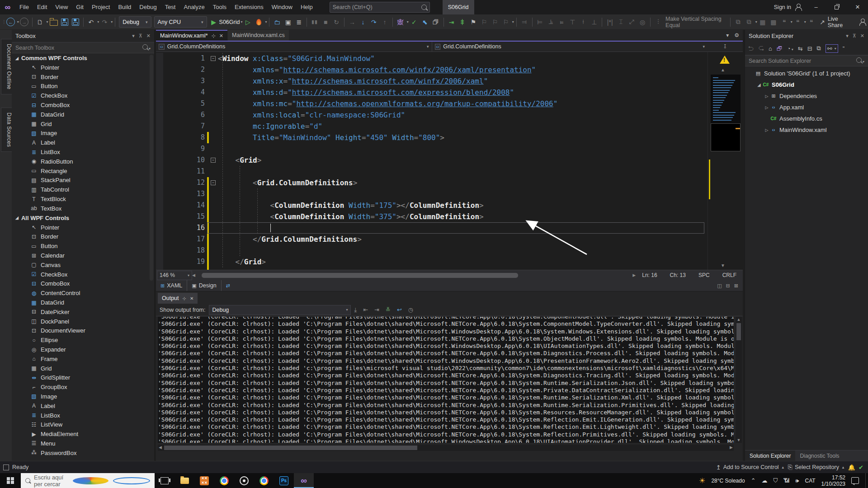 The width and height of the screenshot is (868, 488). Describe the element at coordinates (432, 217) in the screenshot. I see `code-line-15: 15 <ColumnDefinition Width="375"></Colum…` at that location.